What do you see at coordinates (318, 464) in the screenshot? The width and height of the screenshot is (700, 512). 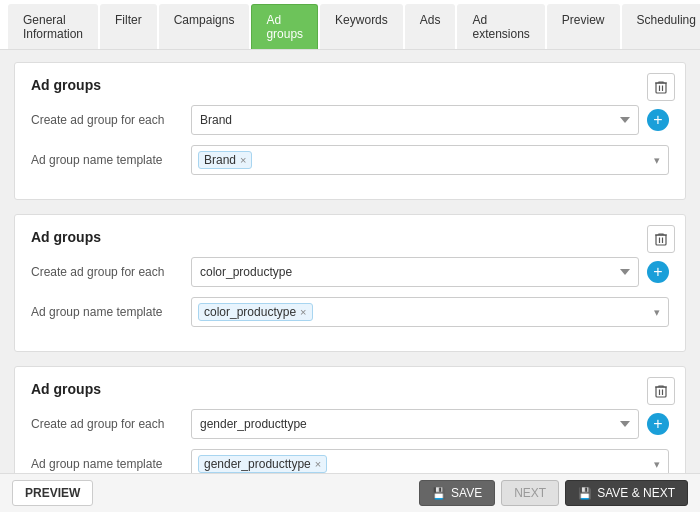 I see `template-tag-close-3-0: ×` at bounding box center [318, 464].